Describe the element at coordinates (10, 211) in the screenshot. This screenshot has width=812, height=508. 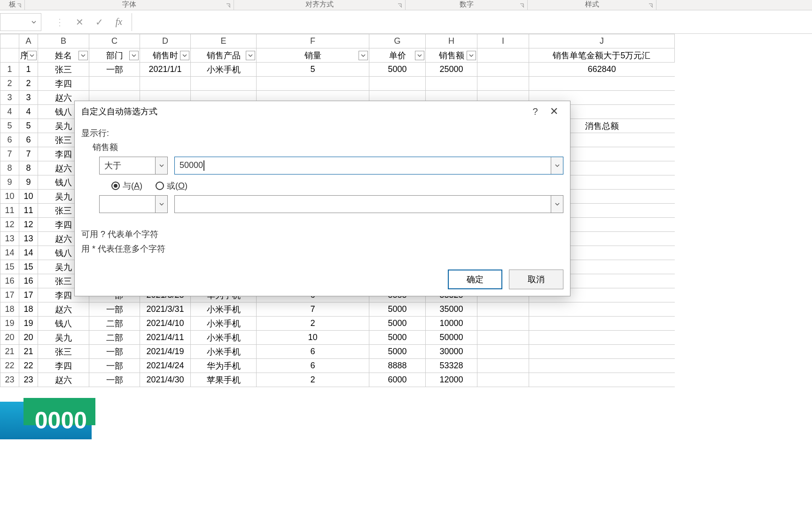
I see `row-header: 11` at that location.